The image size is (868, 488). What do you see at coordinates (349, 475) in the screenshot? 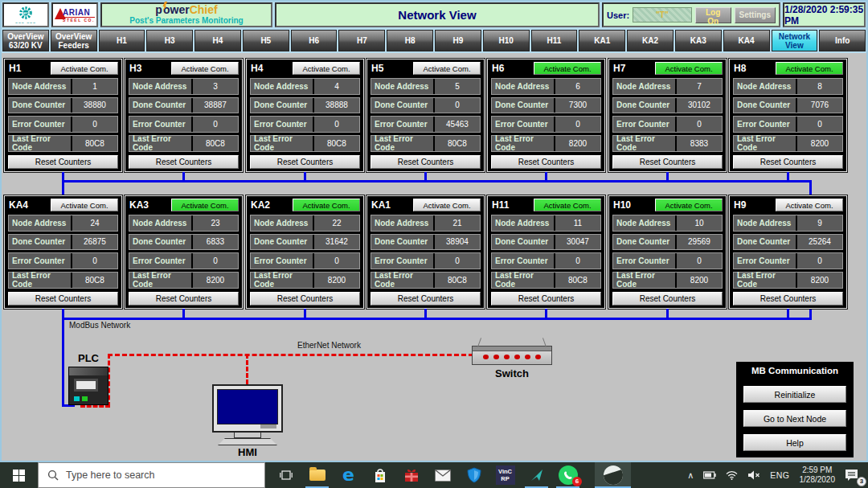
I see `edge-button: e` at bounding box center [349, 475].